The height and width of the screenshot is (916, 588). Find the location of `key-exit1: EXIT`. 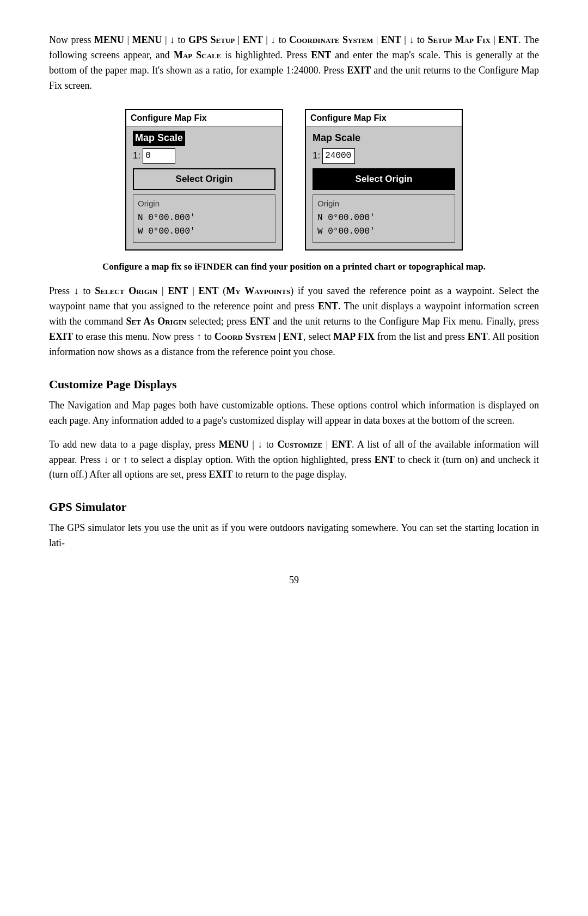

key-exit1: EXIT is located at coordinates (359, 70).